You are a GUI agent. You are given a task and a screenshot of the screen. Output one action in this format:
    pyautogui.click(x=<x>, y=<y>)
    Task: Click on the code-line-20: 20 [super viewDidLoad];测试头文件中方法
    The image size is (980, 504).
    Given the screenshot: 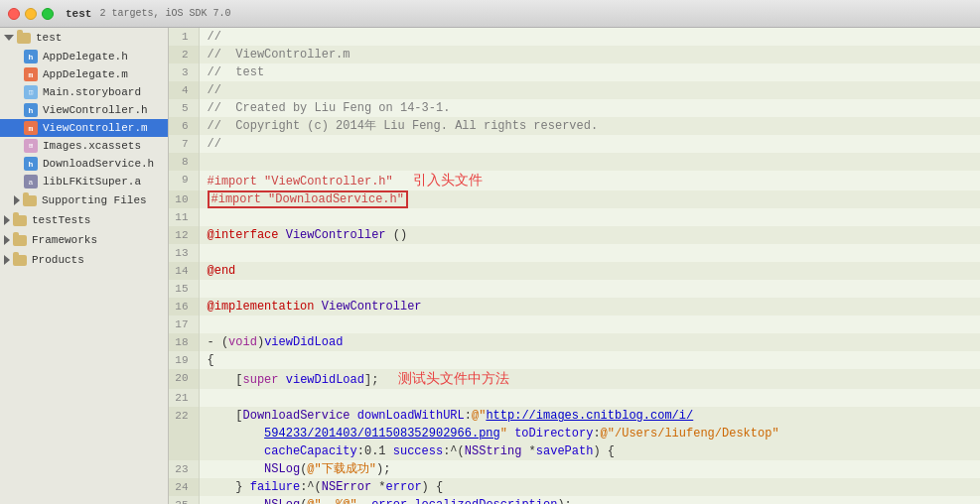 What is the action you would take?
    pyautogui.click(x=574, y=379)
    